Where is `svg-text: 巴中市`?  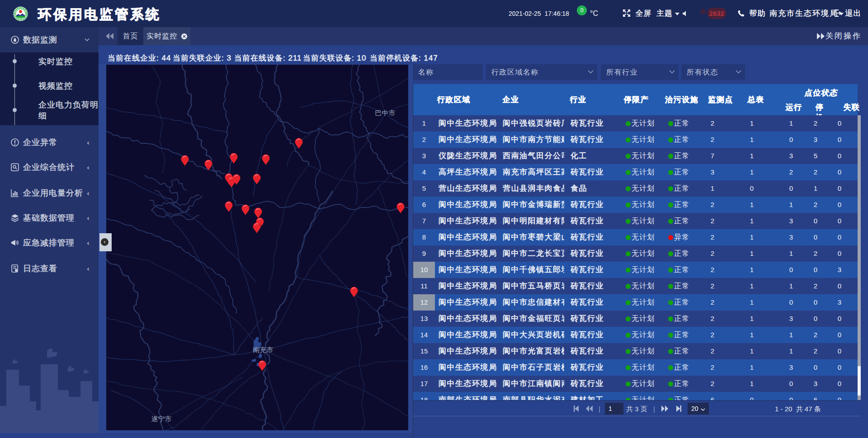 svg-text: 巴中市 is located at coordinates (385, 113).